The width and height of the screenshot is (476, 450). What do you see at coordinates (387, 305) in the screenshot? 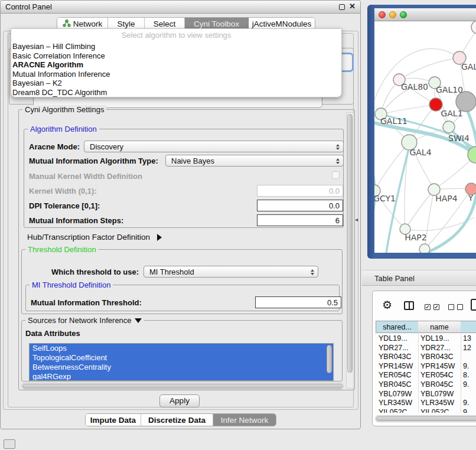
I see `gear-icon: ⚙` at bounding box center [387, 305].